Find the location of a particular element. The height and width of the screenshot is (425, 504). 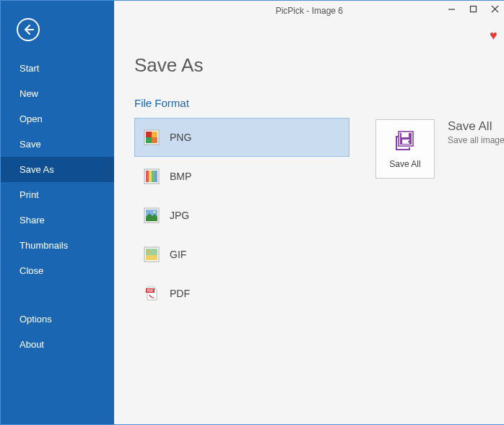

sidebar-item-share: Share is located at coordinates (58, 220).